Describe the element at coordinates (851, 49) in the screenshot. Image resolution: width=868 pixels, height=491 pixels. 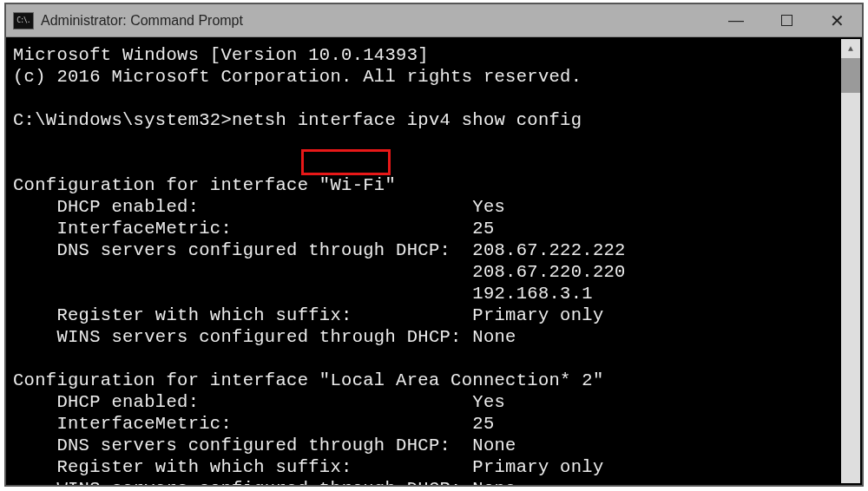
I see `scroll-up-arrow-icon: ▲` at that location.